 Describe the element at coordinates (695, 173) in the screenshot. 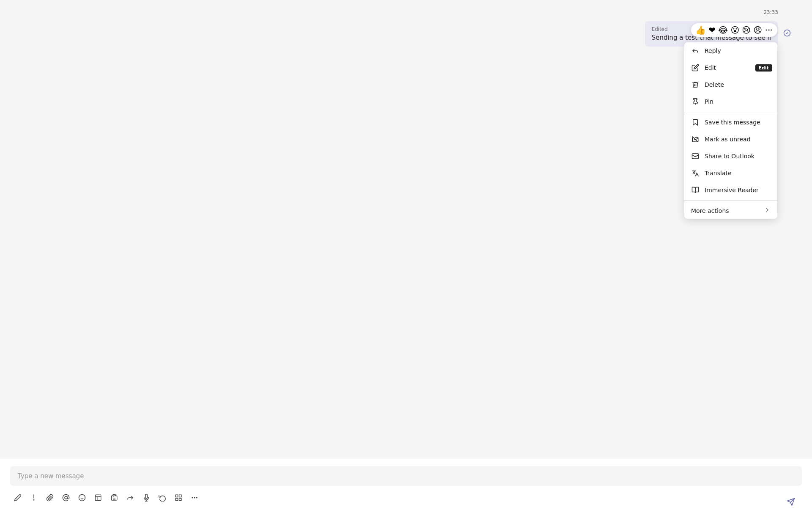

I see `translate-icon` at that location.